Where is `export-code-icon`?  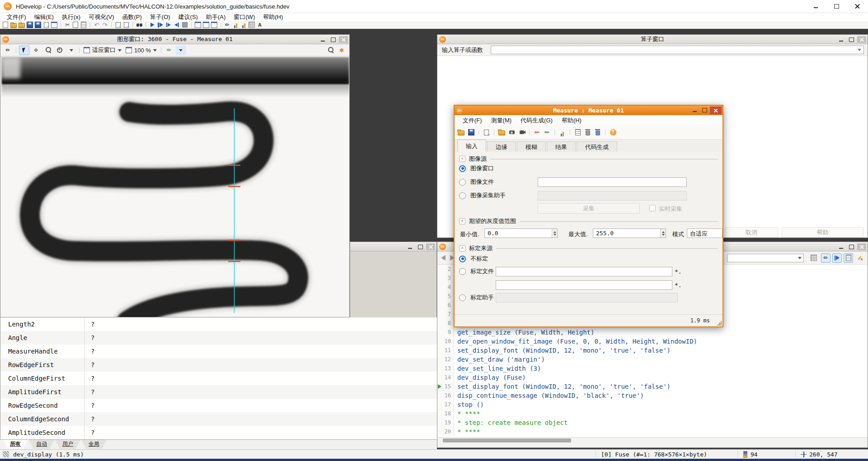 export-code-icon is located at coordinates (486, 133).